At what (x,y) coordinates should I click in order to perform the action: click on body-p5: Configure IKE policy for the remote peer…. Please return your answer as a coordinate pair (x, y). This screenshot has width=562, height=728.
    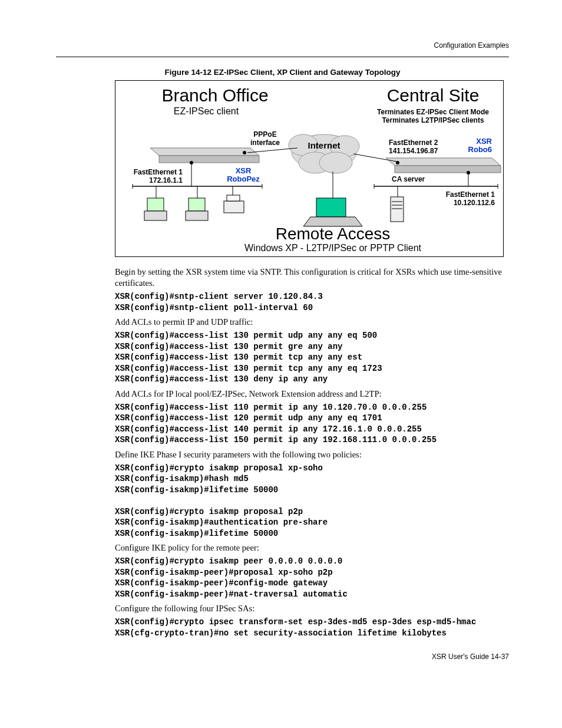
    Looking at the image, I should click on (312, 548).